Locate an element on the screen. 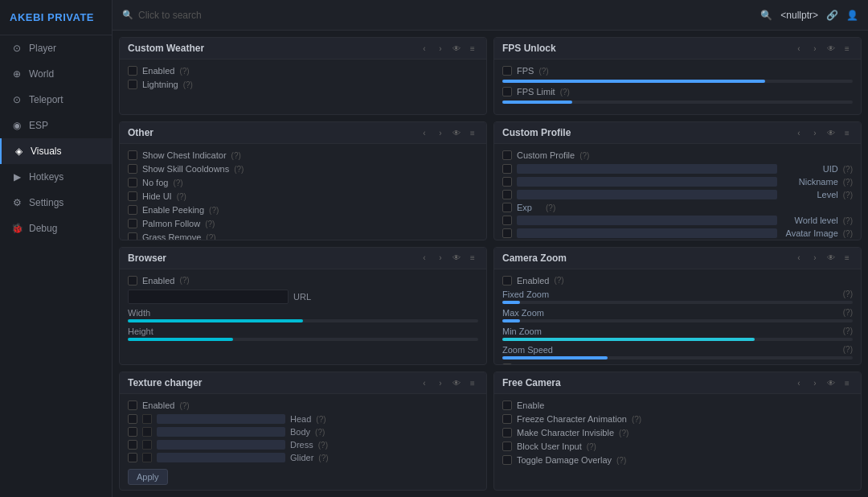 Image resolution: width=868 pixels, height=497 pixels. enabled-checkbox is located at coordinates (133, 71).